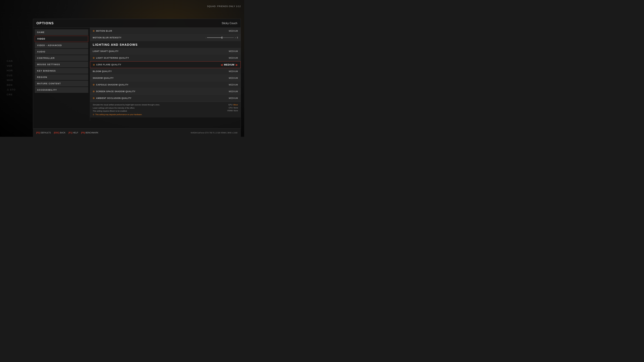 Image resolution: width=644 pixels, height=362 pixels. Describe the element at coordinates (166, 91) in the screenshot. I see `setting-screen-space-shadow-quality: ⊙ SCREEN SPACE SHADOW QUALITY MEDIUM` at that location.